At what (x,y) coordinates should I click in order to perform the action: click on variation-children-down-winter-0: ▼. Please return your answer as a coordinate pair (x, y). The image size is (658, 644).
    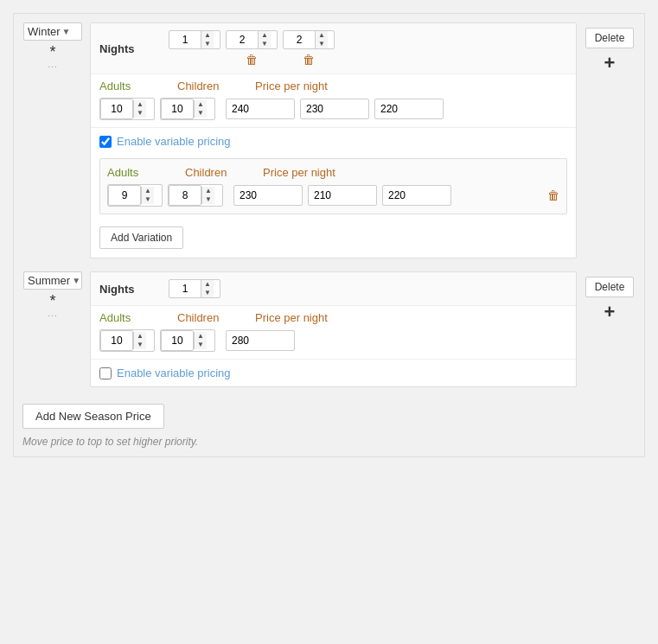
    Looking at the image, I should click on (208, 200).